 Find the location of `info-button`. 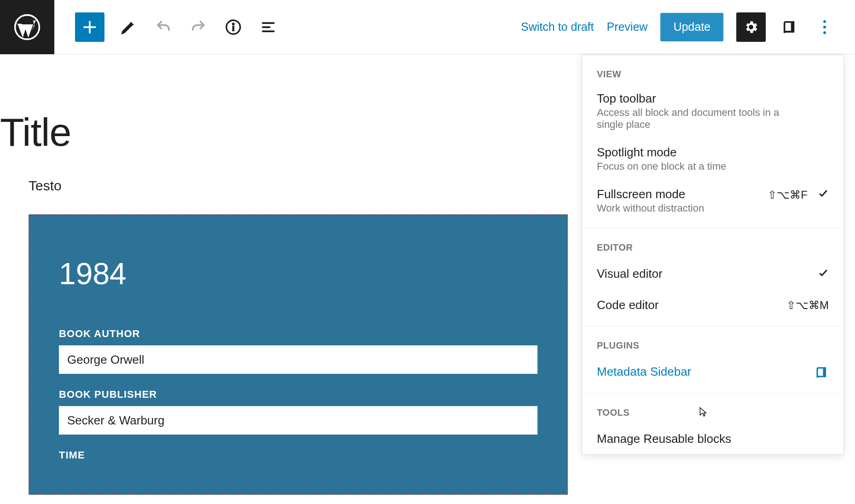

info-button is located at coordinates (233, 27).